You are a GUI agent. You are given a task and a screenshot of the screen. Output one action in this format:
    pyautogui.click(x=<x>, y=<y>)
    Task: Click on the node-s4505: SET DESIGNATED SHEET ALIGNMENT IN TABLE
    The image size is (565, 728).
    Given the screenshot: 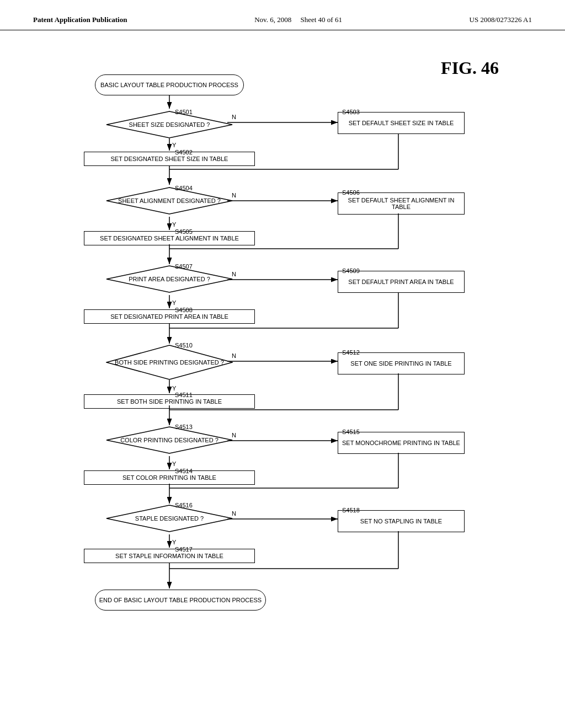 What is the action you would take?
    pyautogui.click(x=169, y=238)
    